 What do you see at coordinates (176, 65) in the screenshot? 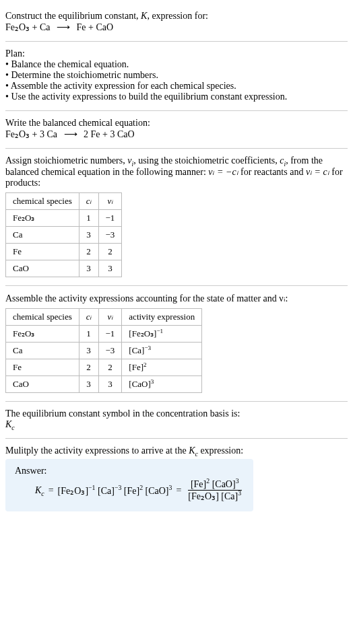
I see `plan-item: Balance the chemical equation.` at bounding box center [176, 65].